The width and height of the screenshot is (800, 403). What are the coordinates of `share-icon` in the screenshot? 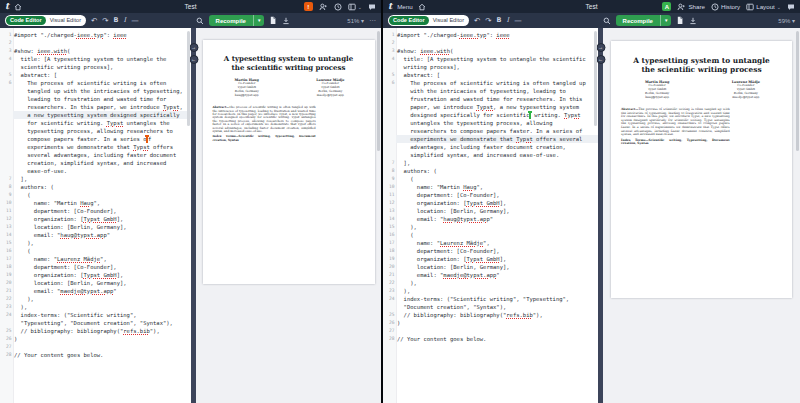 It's located at (324, 7).